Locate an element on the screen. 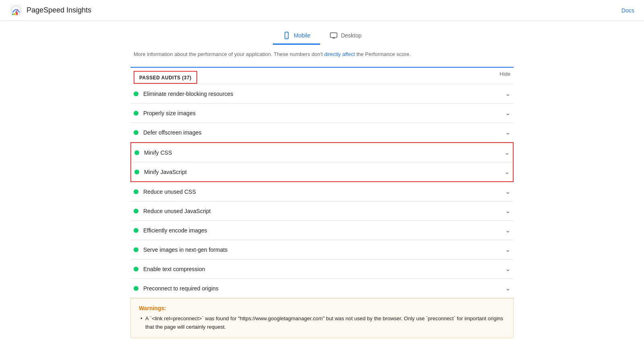  warning-list-item: A `<link rel=preconnect>` was found for … is located at coordinates (322, 323).